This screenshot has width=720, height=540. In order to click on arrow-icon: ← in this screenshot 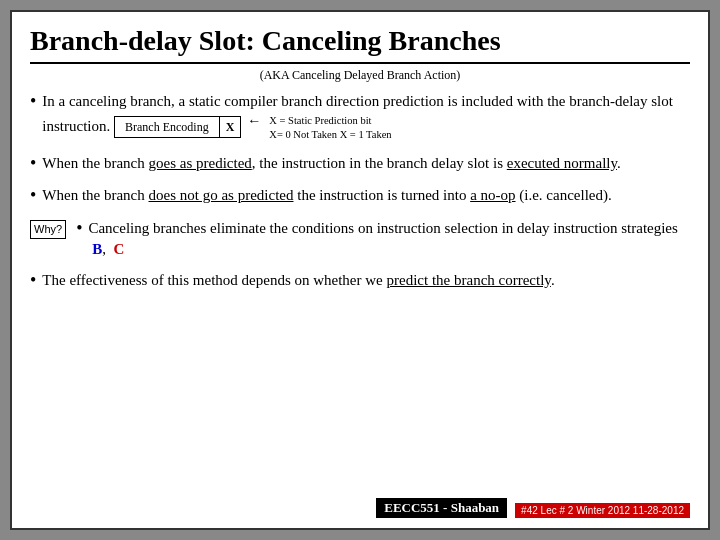, I will do `click(254, 121)`.